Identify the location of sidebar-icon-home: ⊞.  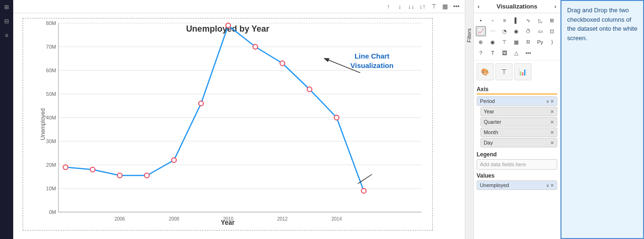
(7, 7).